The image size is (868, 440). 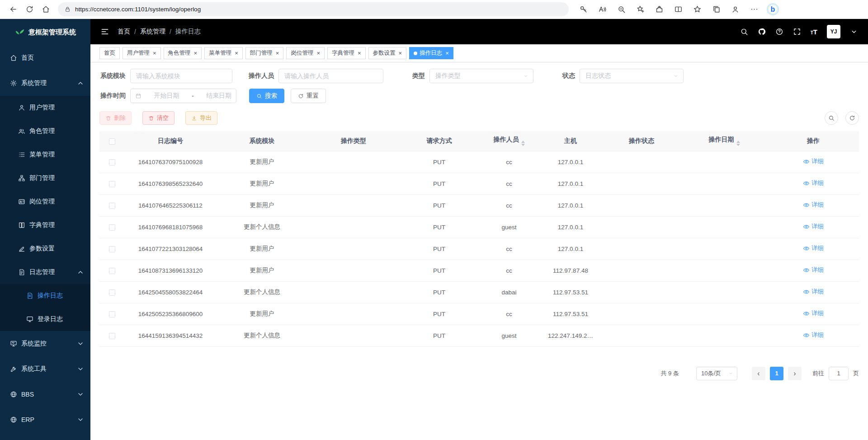 I want to click on github-icon, so click(x=762, y=32).